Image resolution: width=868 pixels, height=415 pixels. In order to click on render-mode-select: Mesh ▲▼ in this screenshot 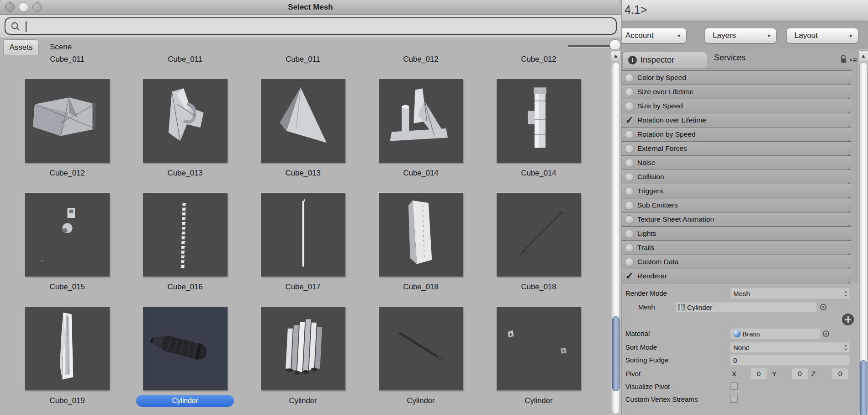, I will do `click(790, 293)`.